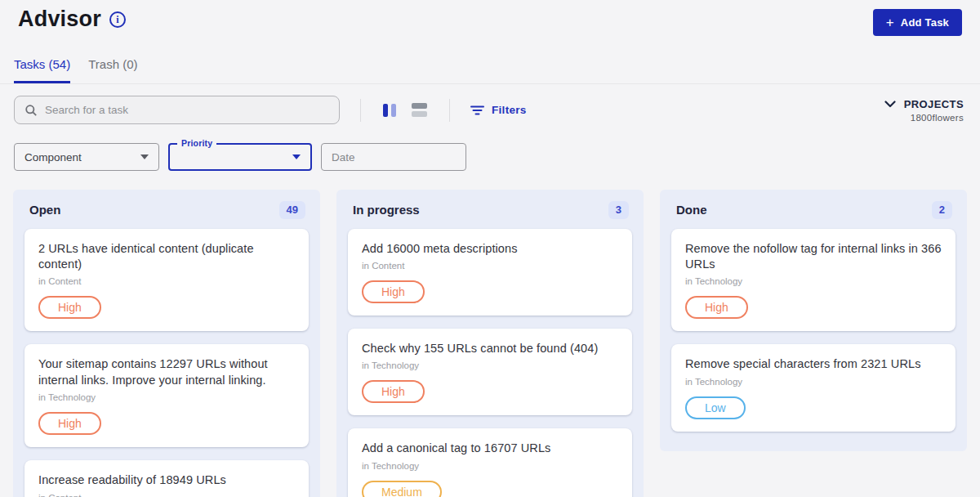 This screenshot has width=980, height=497. What do you see at coordinates (692, 209) in the screenshot?
I see `column-title: Done` at bounding box center [692, 209].